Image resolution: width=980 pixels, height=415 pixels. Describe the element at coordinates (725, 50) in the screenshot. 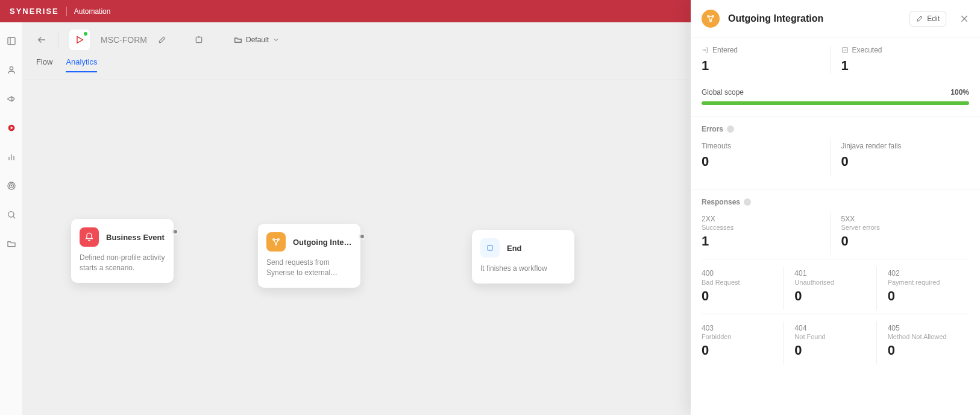

I see `entered-label: Entered` at that location.